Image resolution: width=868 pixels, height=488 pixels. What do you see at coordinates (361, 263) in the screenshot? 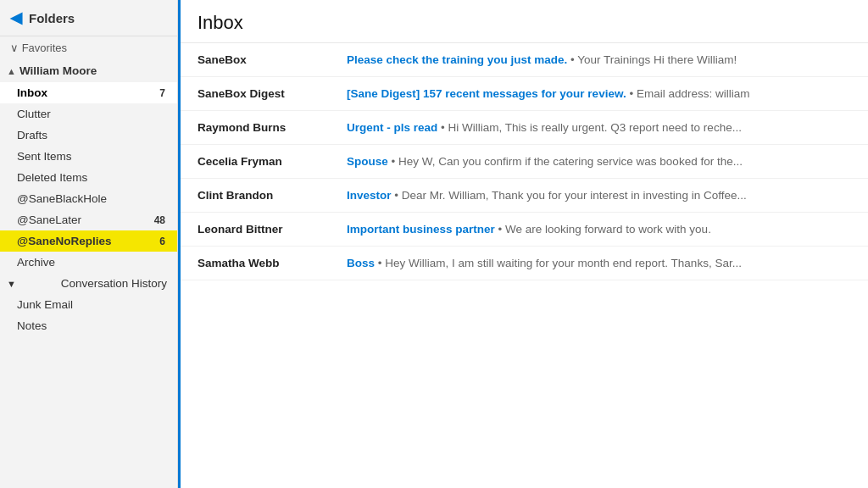
I see `email-tag-6: Boss` at bounding box center [361, 263].